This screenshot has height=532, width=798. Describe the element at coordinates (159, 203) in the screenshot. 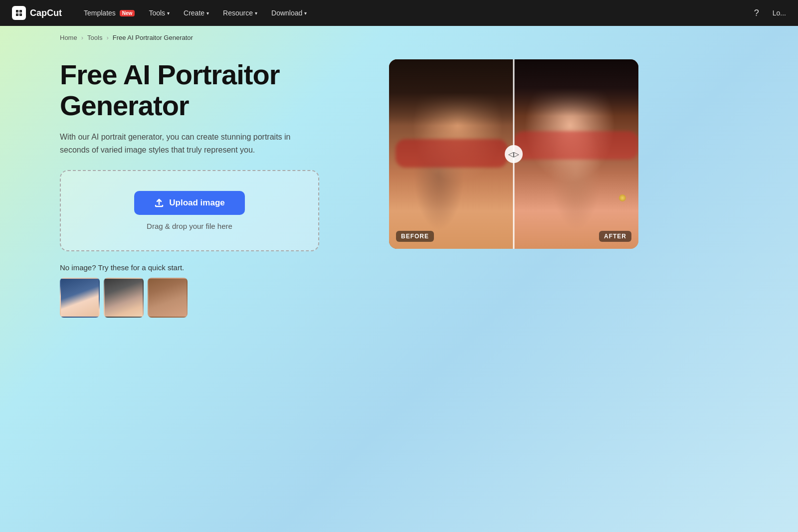

I see `upload-icon` at that location.